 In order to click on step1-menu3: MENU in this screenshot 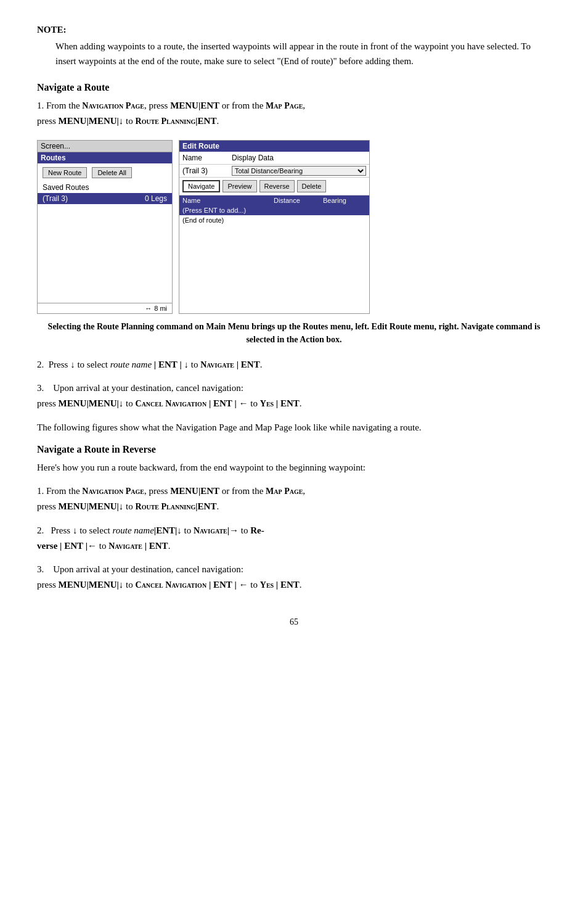, I will do `click(103, 121)`.